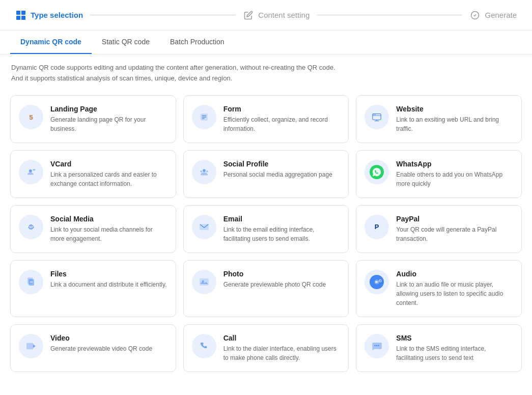  I want to click on card-title-website: Website, so click(455, 109).